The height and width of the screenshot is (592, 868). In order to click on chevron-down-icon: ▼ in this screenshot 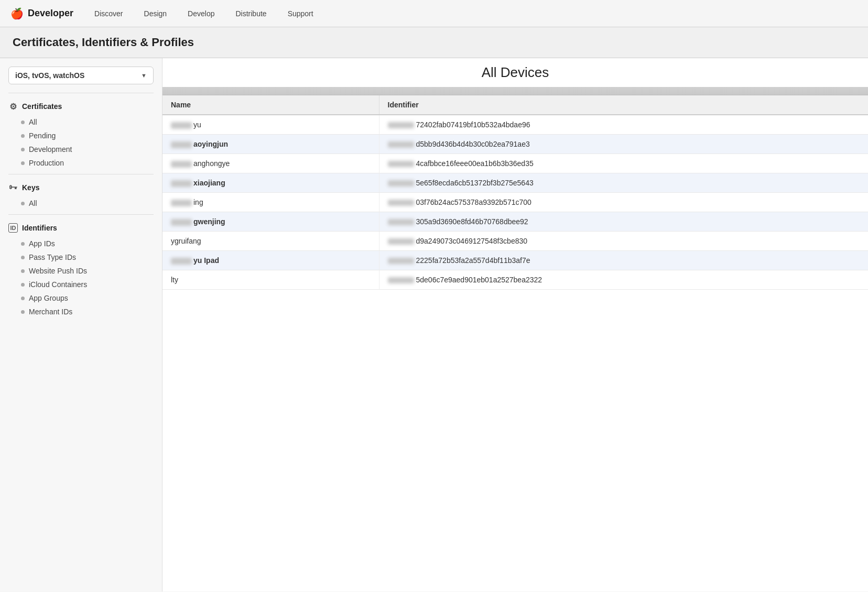, I will do `click(144, 75)`.